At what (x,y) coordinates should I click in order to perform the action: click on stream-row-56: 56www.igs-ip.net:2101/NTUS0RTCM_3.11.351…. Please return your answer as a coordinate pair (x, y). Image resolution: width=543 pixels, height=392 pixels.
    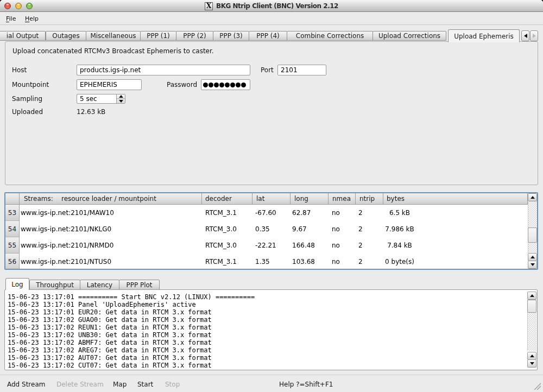
    Looking at the image, I should click on (267, 261).